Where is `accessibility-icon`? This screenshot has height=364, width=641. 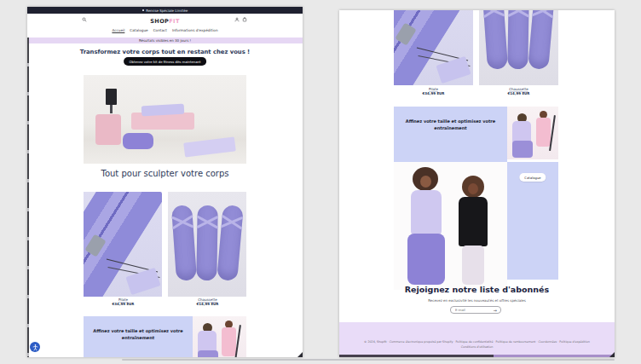
accessibility-icon is located at coordinates (35, 347).